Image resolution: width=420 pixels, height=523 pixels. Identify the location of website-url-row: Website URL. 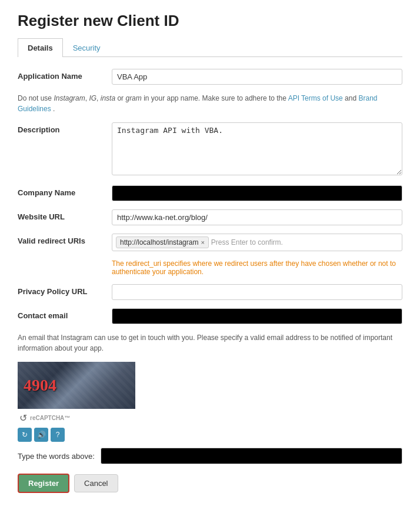
(210, 218).